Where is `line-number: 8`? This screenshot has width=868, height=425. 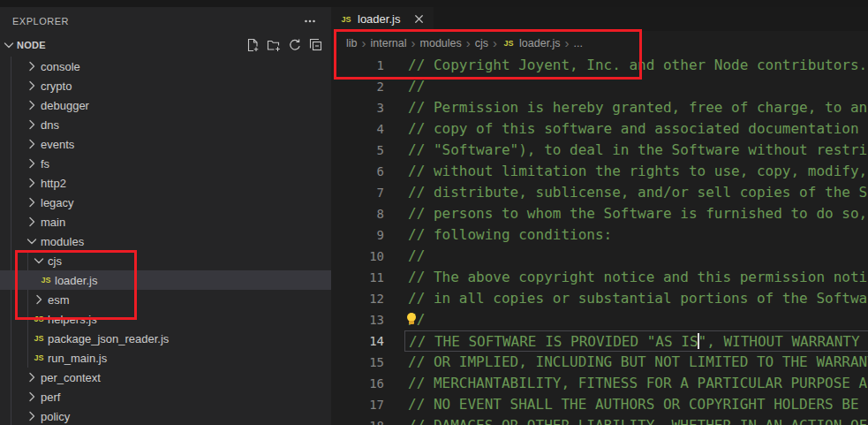 line-number: 8 is located at coordinates (358, 214).